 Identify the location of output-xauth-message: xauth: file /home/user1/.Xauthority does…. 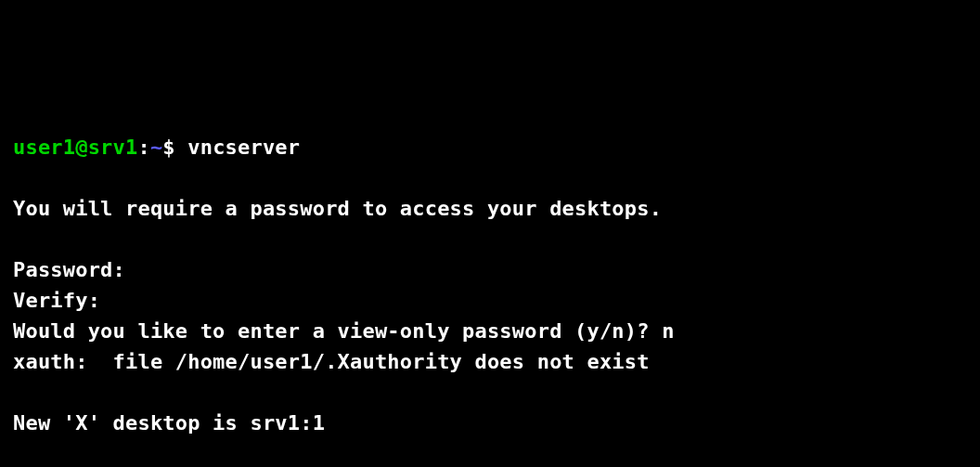
(331, 362).